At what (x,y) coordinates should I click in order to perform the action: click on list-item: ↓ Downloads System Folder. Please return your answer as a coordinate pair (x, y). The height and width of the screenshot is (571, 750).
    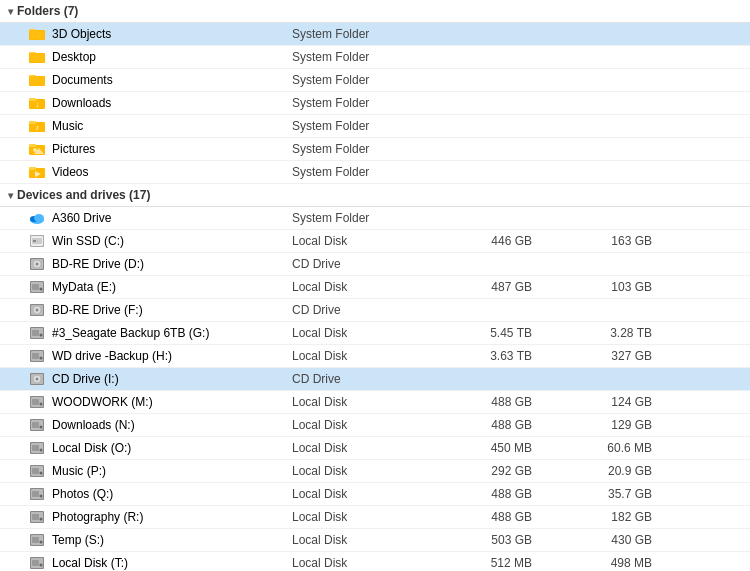
    Looking at the image, I should click on (375, 104).